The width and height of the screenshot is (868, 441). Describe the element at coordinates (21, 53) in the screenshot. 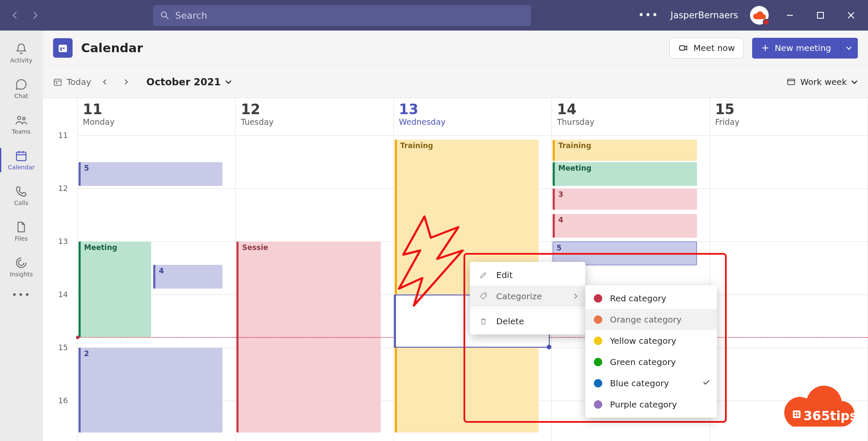

I see `rail-activity: Activity` at that location.